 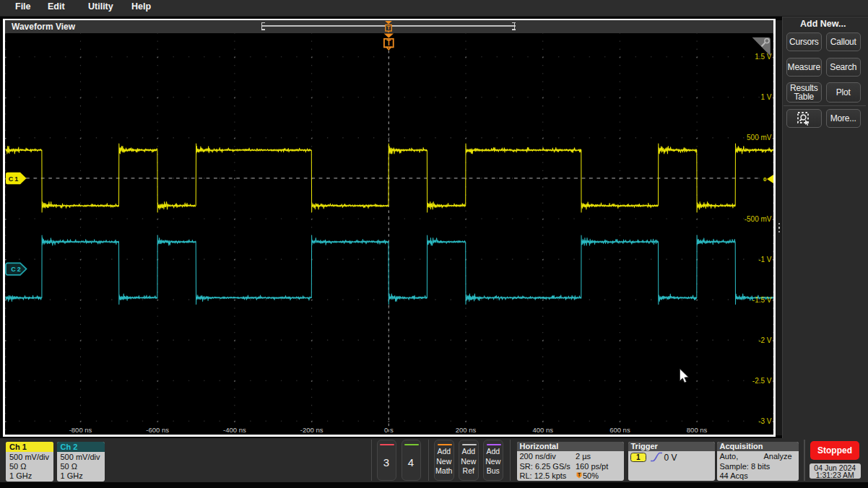 What do you see at coordinates (13, 178) in the screenshot?
I see `svg-text: C 1` at bounding box center [13, 178].